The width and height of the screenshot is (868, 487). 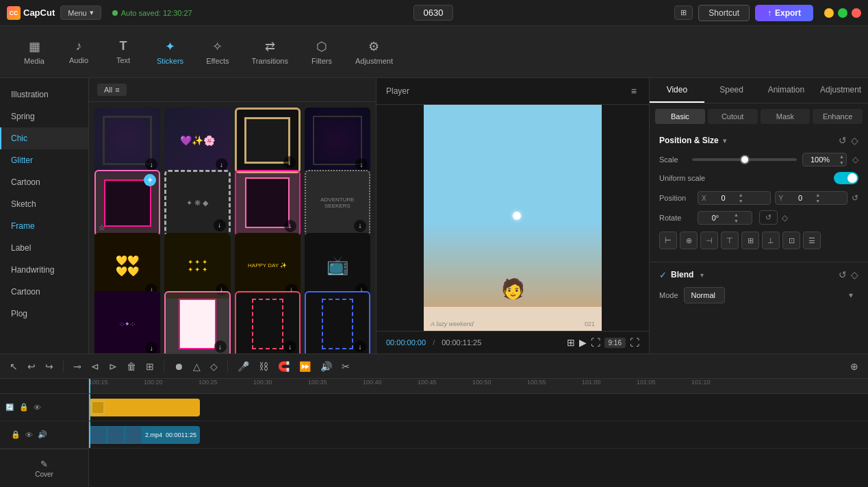 What do you see at coordinates (784, 13) in the screenshot?
I see `export-button: ↑ Export` at bounding box center [784, 13].